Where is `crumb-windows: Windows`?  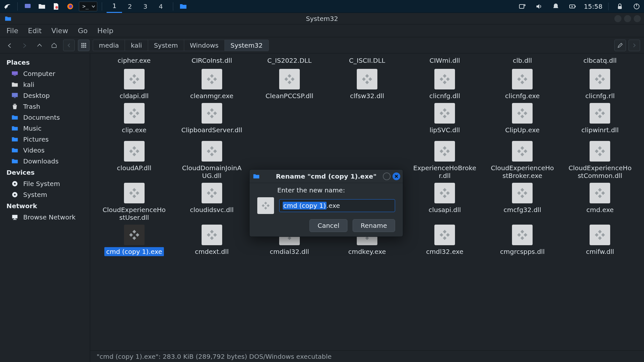 crumb-windows: Windows is located at coordinates (204, 45).